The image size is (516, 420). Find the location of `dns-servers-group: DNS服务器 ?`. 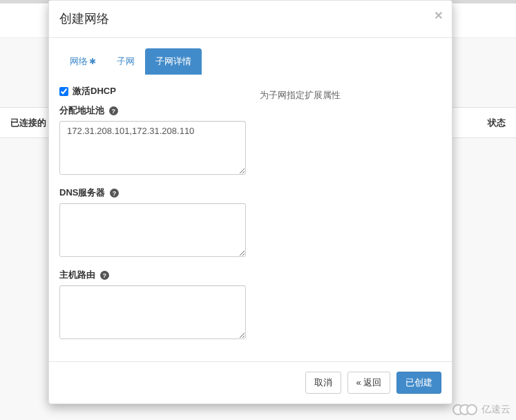

dns-servers-group: DNS服务器 ? is located at coordinates (153, 222).